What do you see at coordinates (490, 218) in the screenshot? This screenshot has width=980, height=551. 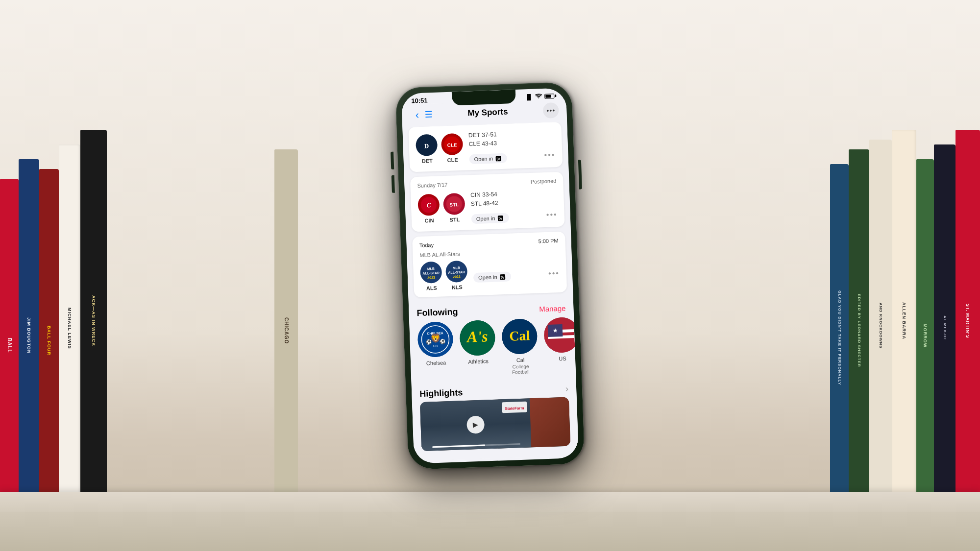 I see `open-tv-btn-2: Open in tv` at bounding box center [490, 218].